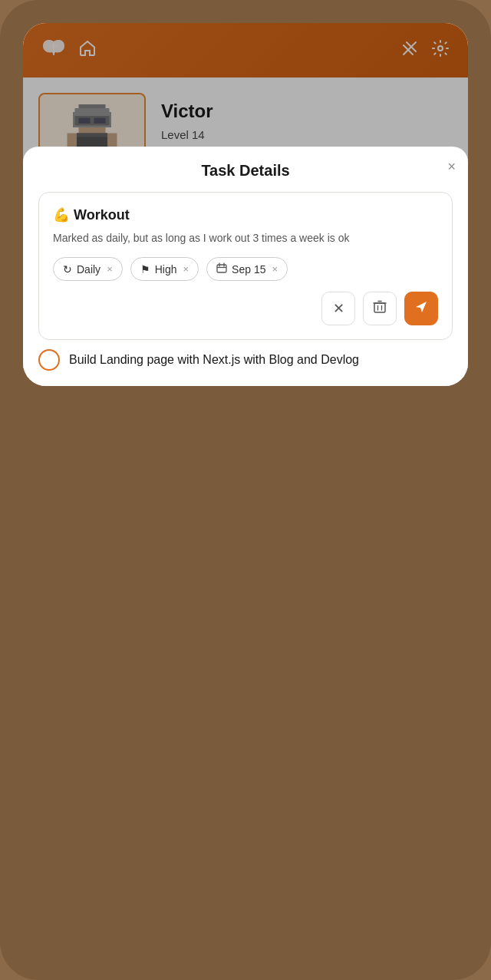 This screenshot has height=980, width=491. I want to click on modal-tag-daily: ↻ Daily ×, so click(87, 269).